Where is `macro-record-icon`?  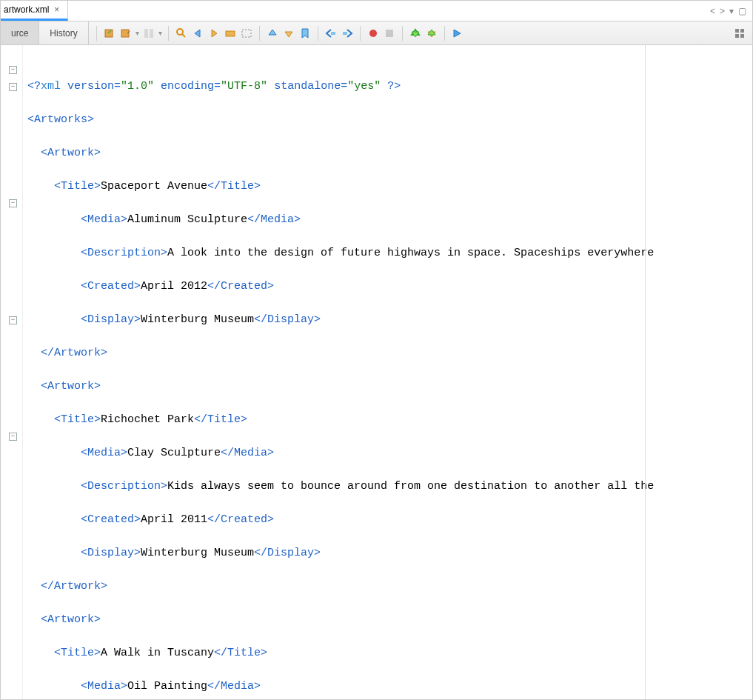 macro-record-icon is located at coordinates (373, 33).